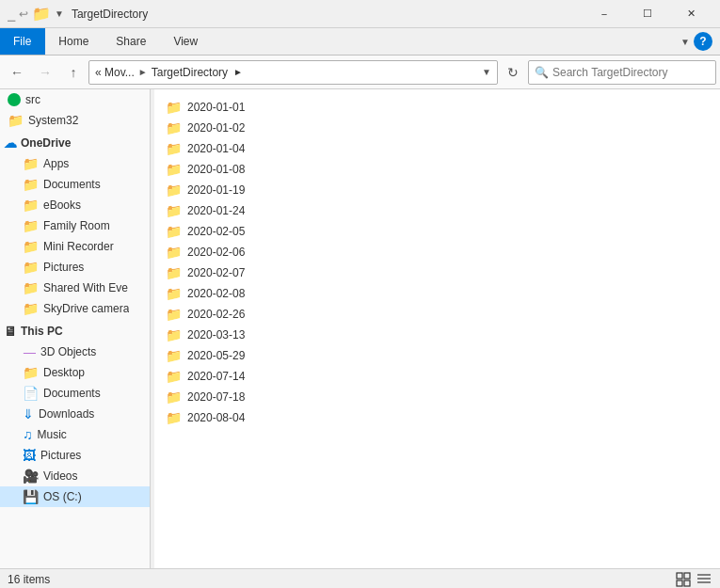  What do you see at coordinates (360, 14) in the screenshot?
I see `title-bar: ⎯ ↩ 📁 ▼ TargetDirectory − ☐ ✕` at bounding box center [360, 14].